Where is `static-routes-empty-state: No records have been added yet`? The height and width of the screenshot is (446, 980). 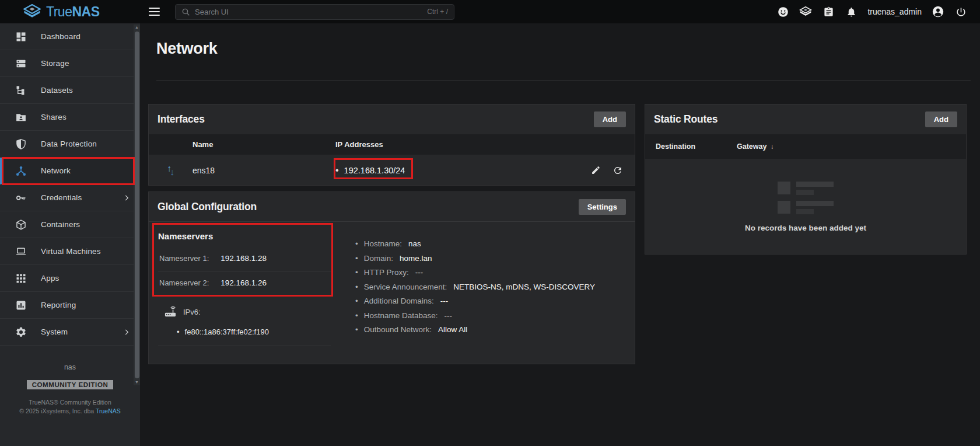 static-routes-empty-state: No records have been added yet is located at coordinates (806, 207).